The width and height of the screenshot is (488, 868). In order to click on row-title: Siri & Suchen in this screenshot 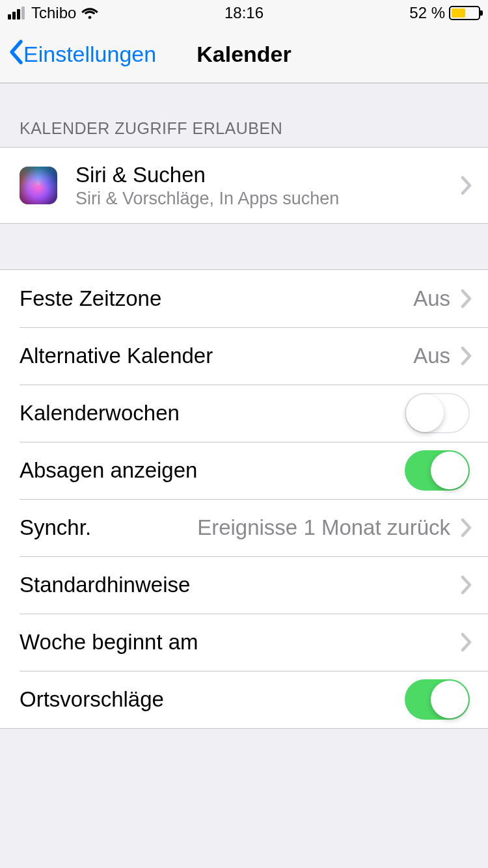, I will do `click(266, 175)`.